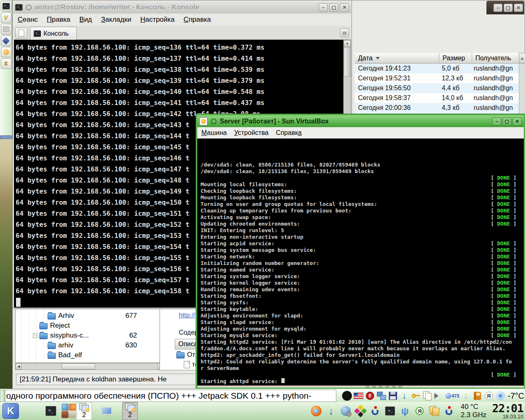 This screenshot has width=525, height=420. What do you see at coordinates (434, 411) in the screenshot?
I see `file-manager-icon` at bounding box center [434, 411].